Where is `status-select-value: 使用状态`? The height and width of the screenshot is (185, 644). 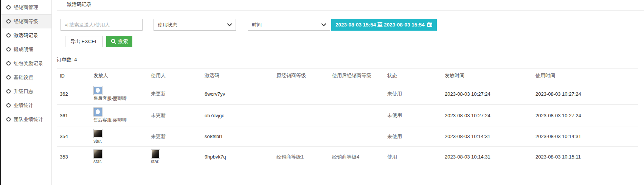 status-select-value: 使用状态 is located at coordinates (168, 25).